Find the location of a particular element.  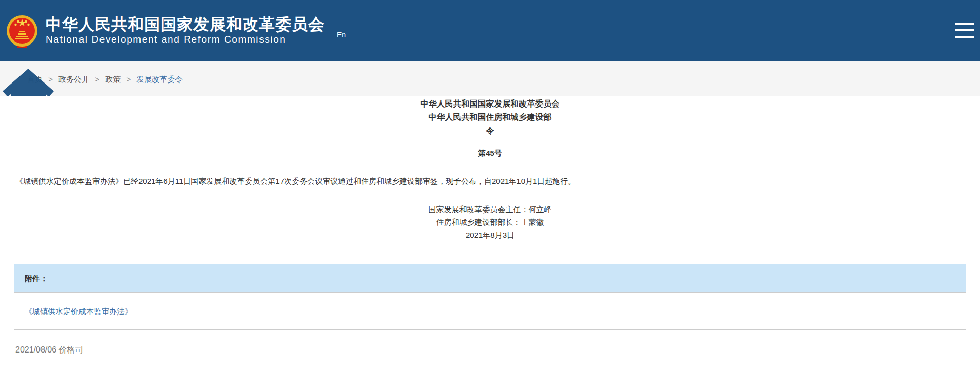

attachment-link: 《城镇供水定价成本监审办法》 is located at coordinates (78, 312).